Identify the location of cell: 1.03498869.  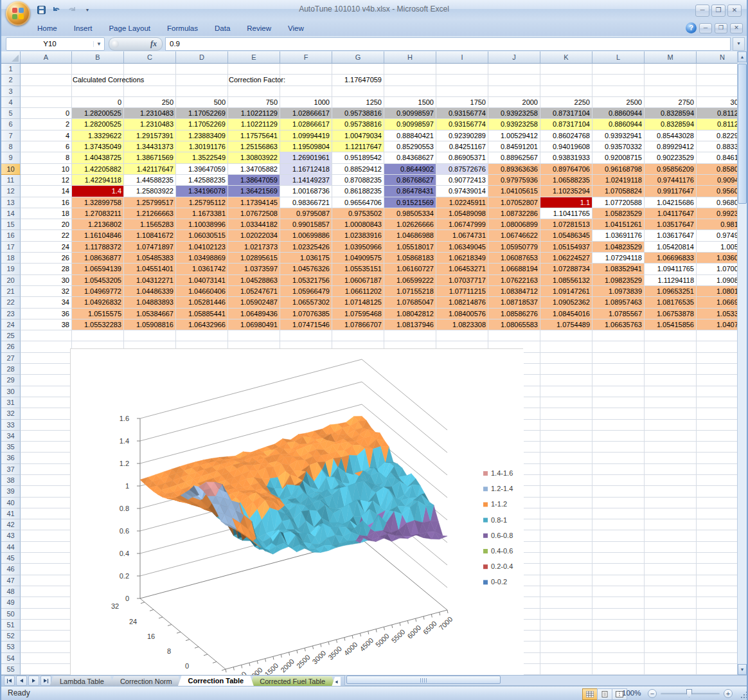
(202, 258).